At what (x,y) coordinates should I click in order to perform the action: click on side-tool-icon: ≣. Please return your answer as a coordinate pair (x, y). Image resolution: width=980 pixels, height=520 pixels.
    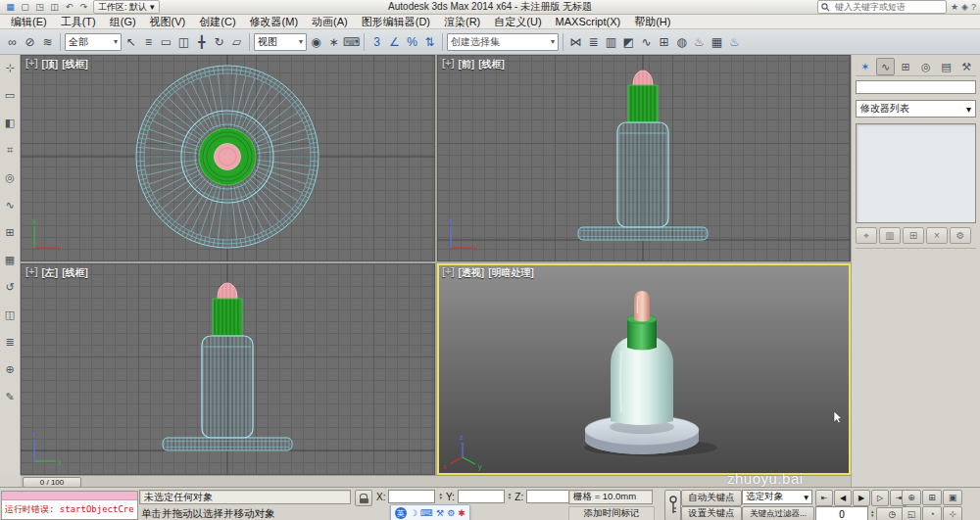
    Looking at the image, I should click on (10, 343).